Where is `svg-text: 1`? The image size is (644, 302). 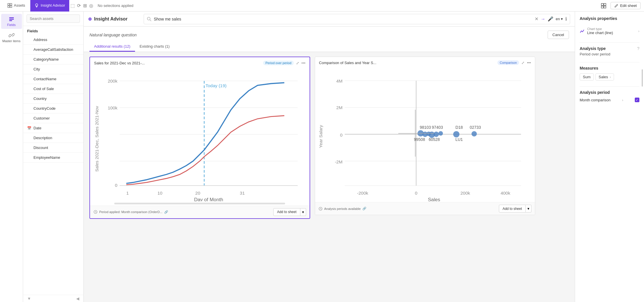 svg-text: 1 is located at coordinates (128, 193).